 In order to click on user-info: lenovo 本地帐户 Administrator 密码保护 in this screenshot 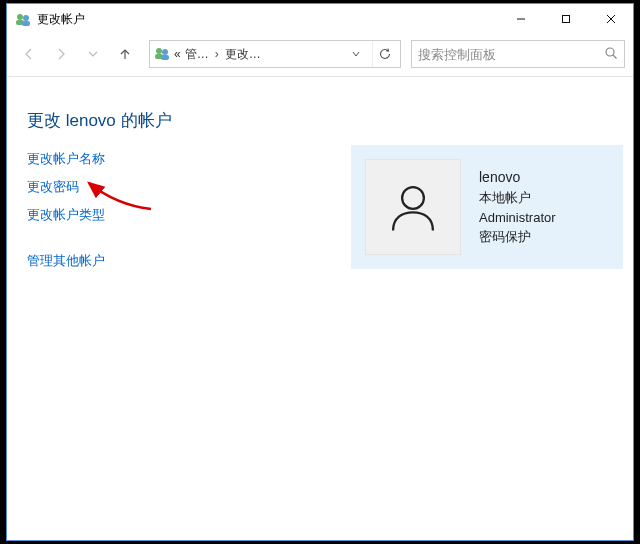, I will do `click(518, 207)`.